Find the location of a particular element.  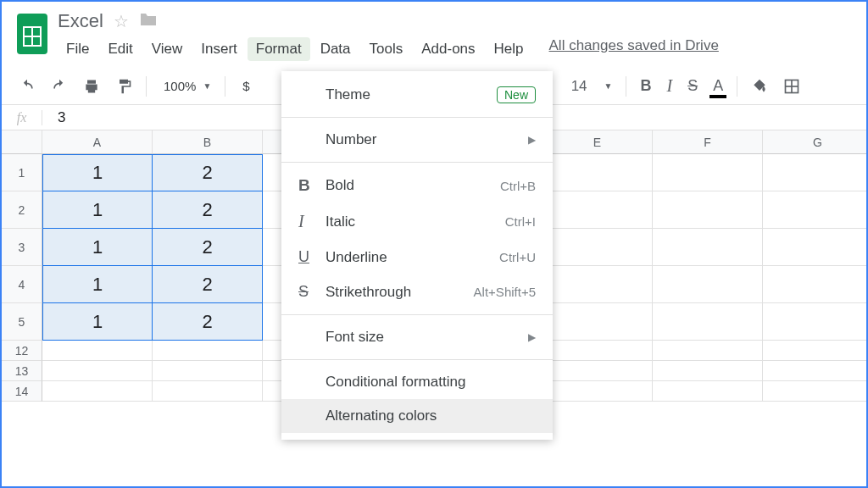

redo-button is located at coordinates (59, 86).